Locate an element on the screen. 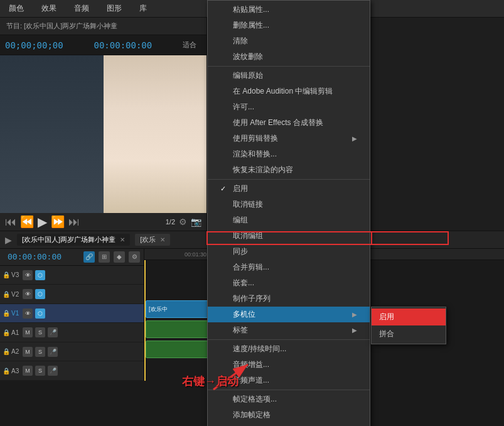 The width and height of the screenshot is (504, 426). menu-add-freeze: 添加帧定格 is located at coordinates (289, 415).